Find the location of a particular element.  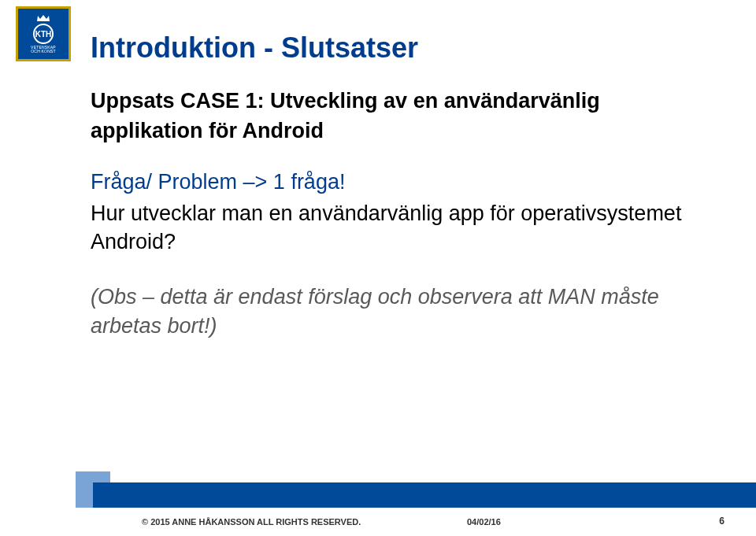

kth-logo: KTH VETENSKAP OCH KONST is located at coordinates (43, 34).